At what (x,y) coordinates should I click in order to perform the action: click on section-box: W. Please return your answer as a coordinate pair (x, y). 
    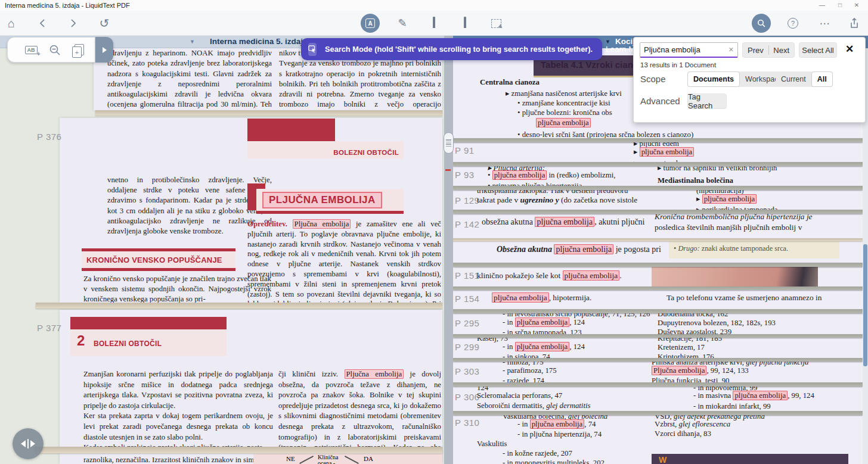
    Looking at the image, I should click on (750, 459).